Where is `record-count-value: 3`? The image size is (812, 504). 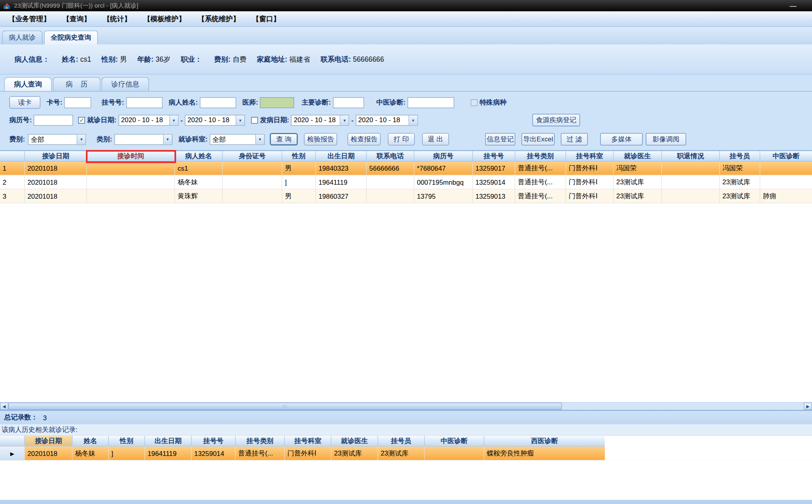 record-count-value: 3 is located at coordinates (45, 417).